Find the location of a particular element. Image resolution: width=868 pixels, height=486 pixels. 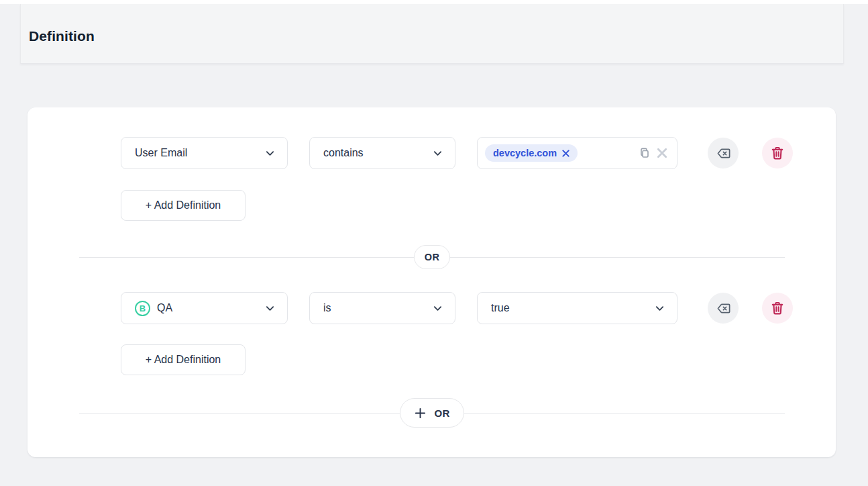

values-tag-input: devcycle.com is located at coordinates (577, 153).